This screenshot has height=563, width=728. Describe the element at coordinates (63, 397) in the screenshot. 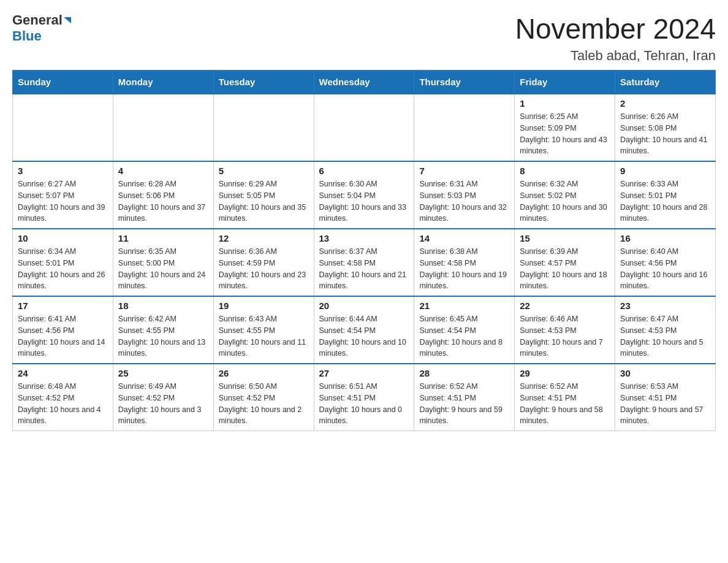

I see `calendar-cell: 24Sunrise: 6:48 AMSunset: 4:52 PMDayligh…` at that location.